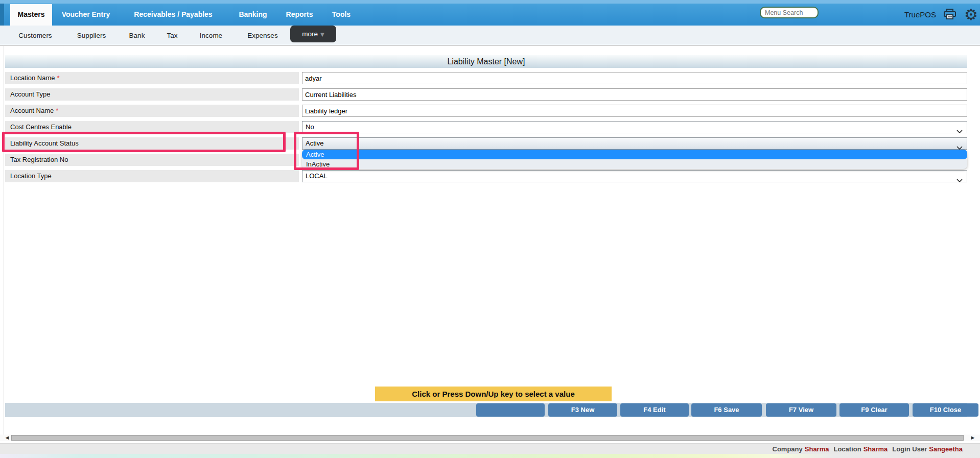 Image resolution: width=980 pixels, height=458 pixels. Describe the element at coordinates (313, 34) in the screenshot. I see `subnav-more-button: more▼` at that location.